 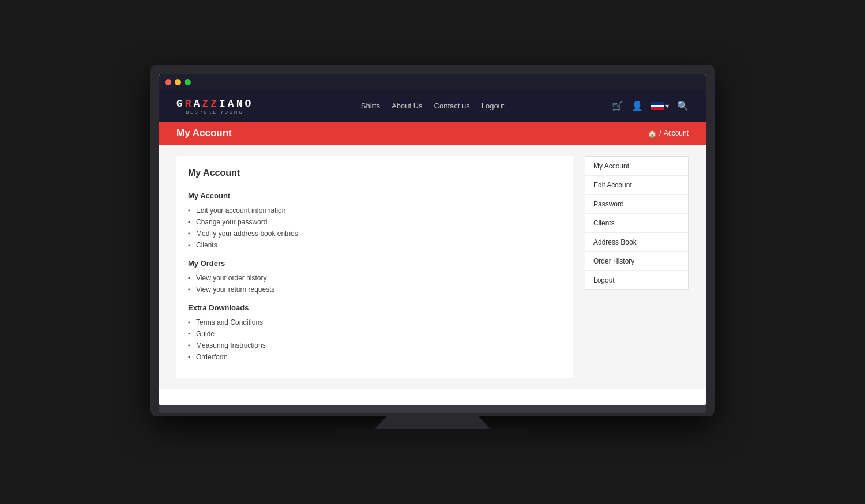 What do you see at coordinates (657, 106) in the screenshot?
I see `flag-icon` at bounding box center [657, 106].